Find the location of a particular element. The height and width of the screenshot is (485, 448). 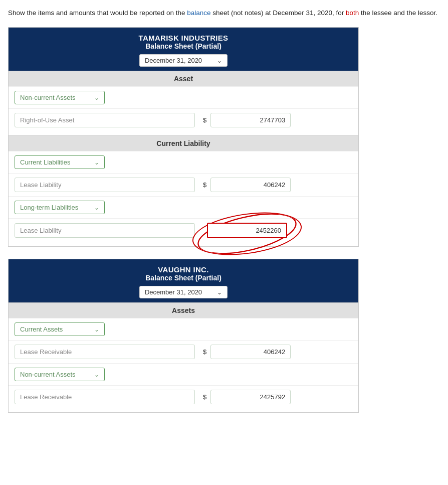

lease-liability-current-row: Lease Liability $ 406242 is located at coordinates (183, 185).